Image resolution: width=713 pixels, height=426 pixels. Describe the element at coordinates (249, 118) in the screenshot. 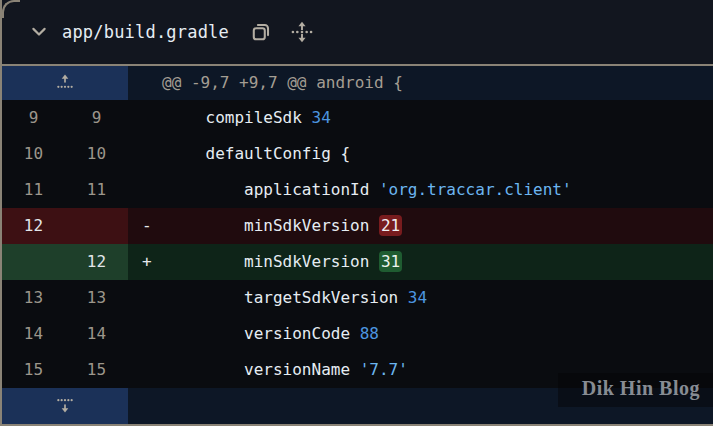

I see `code-text: compileSdk 34` at that location.